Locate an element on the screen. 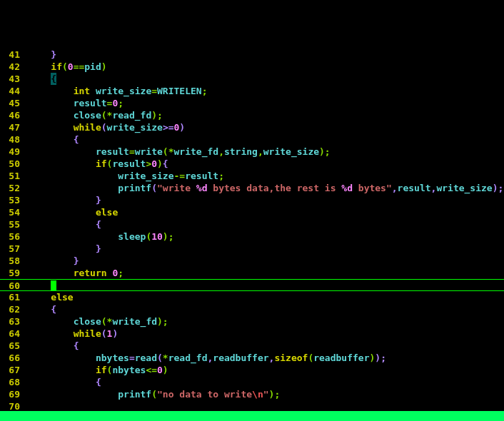 The height and width of the screenshot is (421, 504). line-number: 50 is located at coordinates (11, 164).